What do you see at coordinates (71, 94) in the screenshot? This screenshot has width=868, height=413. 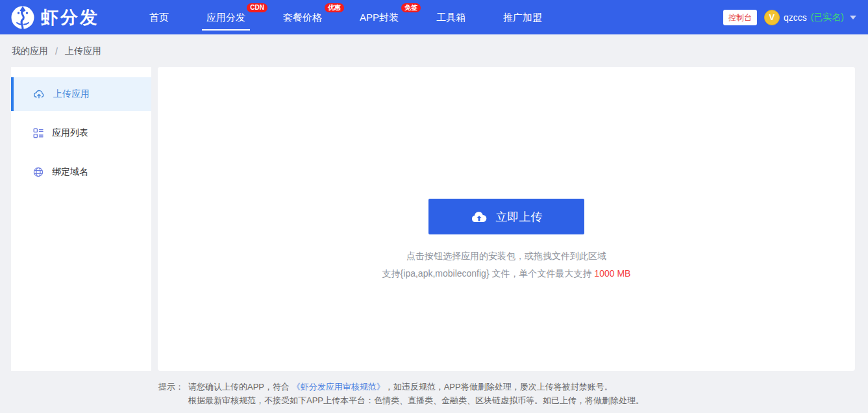 I see `sidebar-item-label: 上传应用` at bounding box center [71, 94].